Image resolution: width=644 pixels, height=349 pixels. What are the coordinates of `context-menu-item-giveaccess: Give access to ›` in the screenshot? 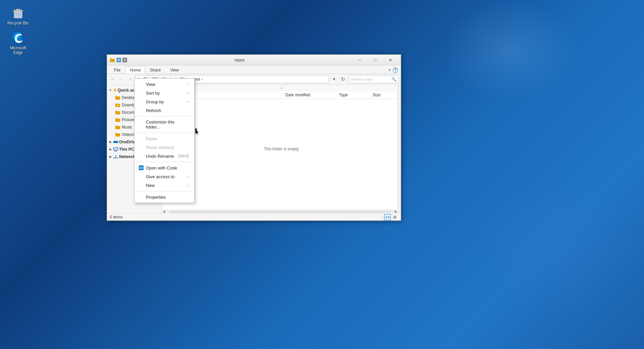 It's located at (164, 177).